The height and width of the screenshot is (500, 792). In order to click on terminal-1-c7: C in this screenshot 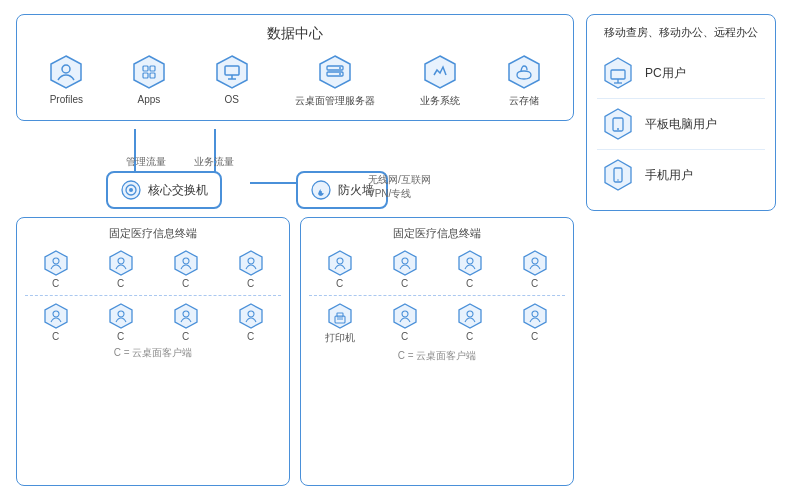, I will do `click(186, 322)`.